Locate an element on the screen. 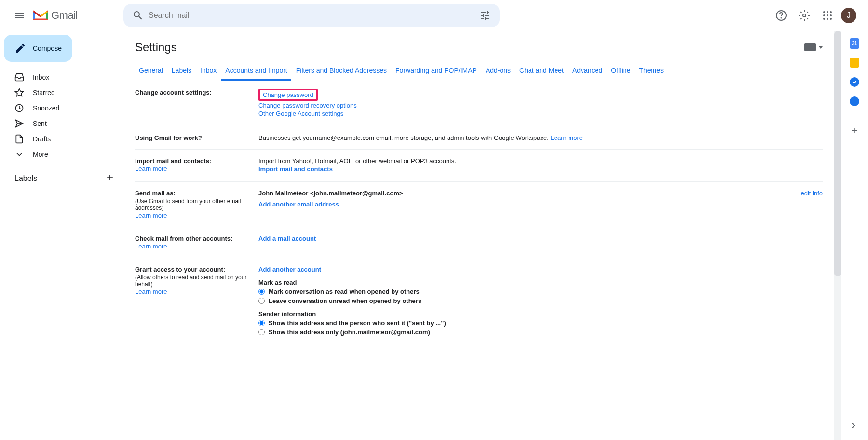 This screenshot has height=440, width=868. tasks-icon is located at coordinates (854, 82).